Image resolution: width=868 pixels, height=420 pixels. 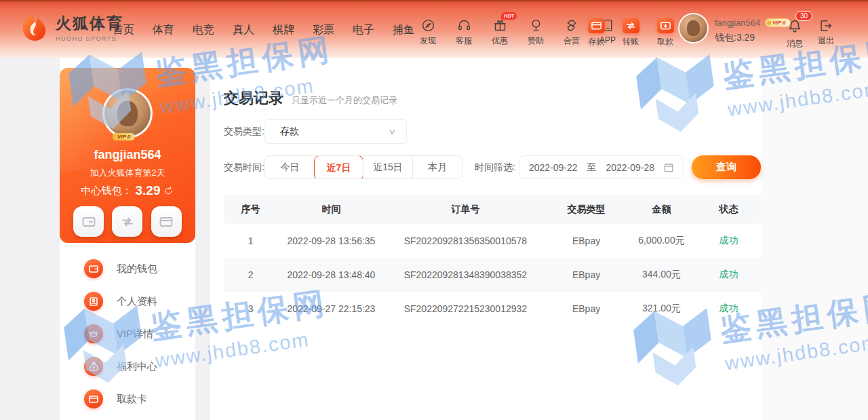 I want to click on profile-joined-text: 加入火狐体育第2天, so click(x=127, y=173).